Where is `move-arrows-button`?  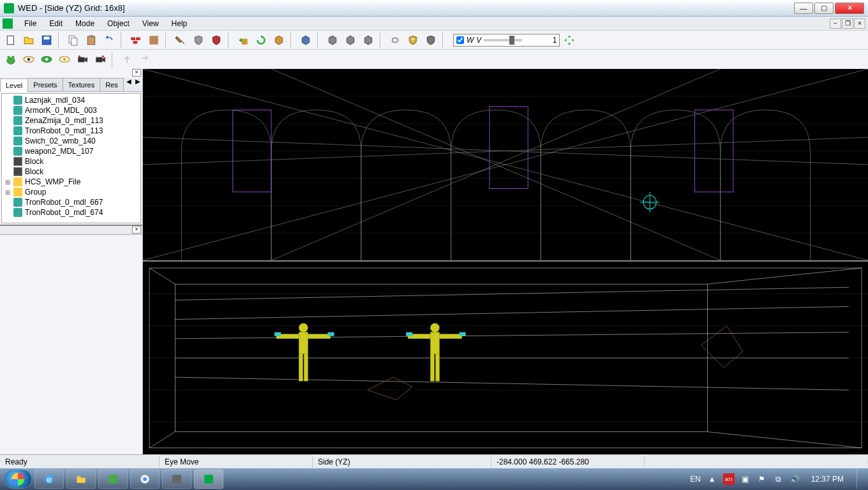
move-arrows-button is located at coordinates (569, 40).